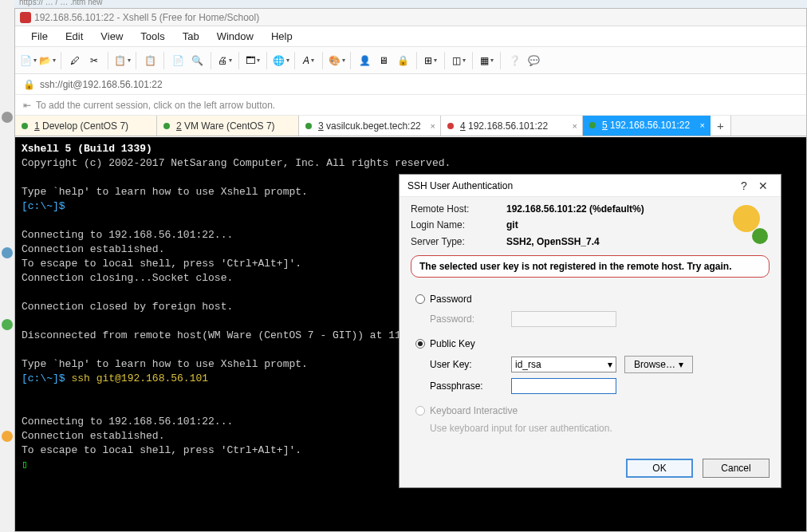 The image size is (807, 532). What do you see at coordinates (748, 225) in the screenshot?
I see `keys-icon` at bounding box center [748, 225].